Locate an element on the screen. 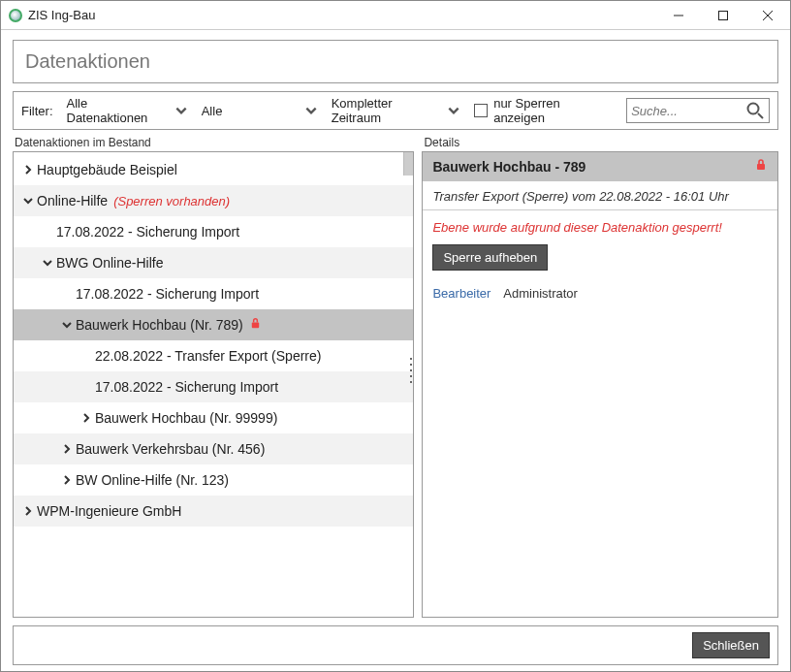 The height and width of the screenshot is (672, 791). window-title: ZIS Ing-Bau is located at coordinates (342, 16).